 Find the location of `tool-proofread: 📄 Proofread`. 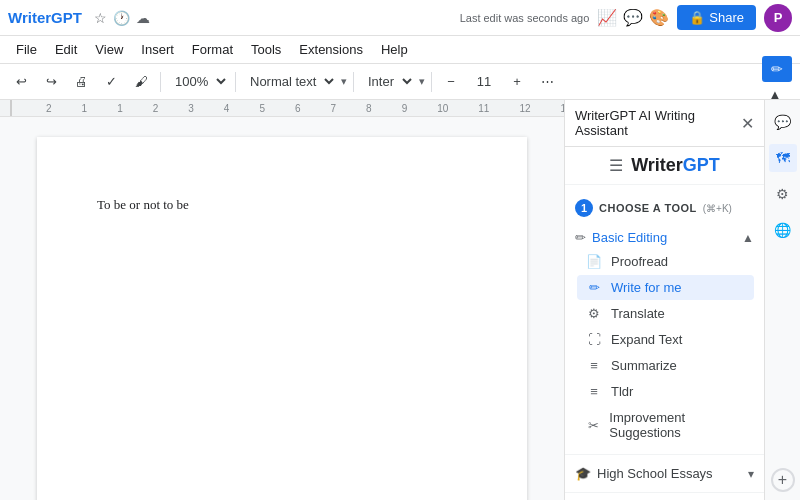

tool-proofread: 📄 Proofread is located at coordinates (666, 262).